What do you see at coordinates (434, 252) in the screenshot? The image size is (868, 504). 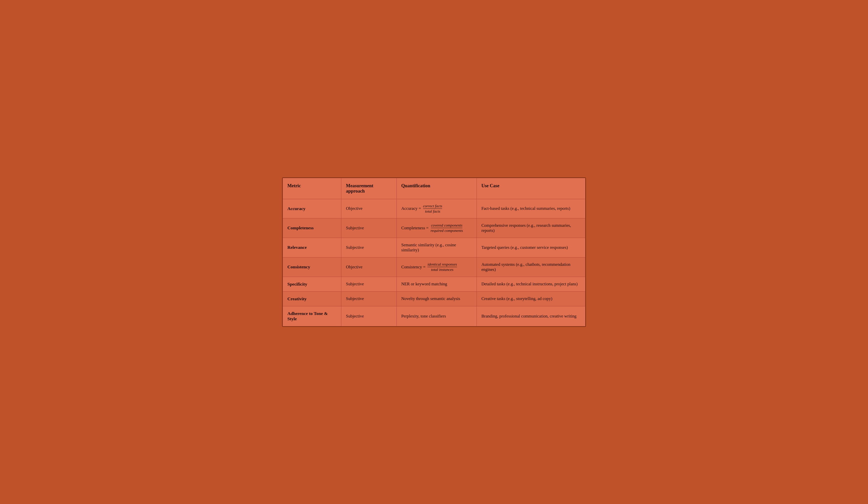 I see `metrics-table-container: Metric Measurement approach Quantificati…` at bounding box center [434, 252].